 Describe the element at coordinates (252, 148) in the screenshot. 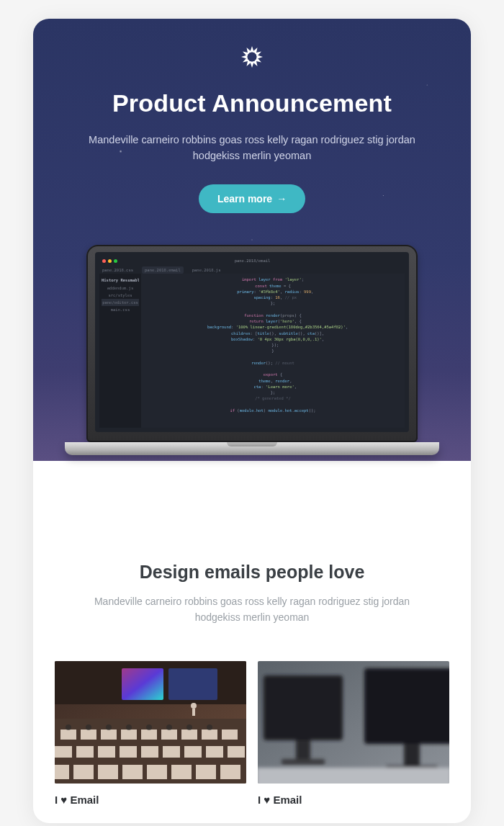

I see `hero-subtitle: Mandeville carneiro robbins goas ross ke…` at that location.